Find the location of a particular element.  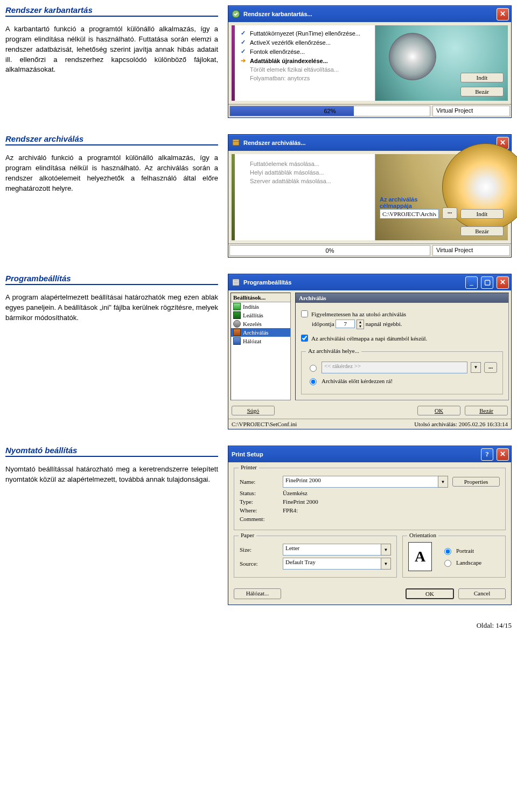

printer-where: FPR4: is located at coordinates (290, 510).